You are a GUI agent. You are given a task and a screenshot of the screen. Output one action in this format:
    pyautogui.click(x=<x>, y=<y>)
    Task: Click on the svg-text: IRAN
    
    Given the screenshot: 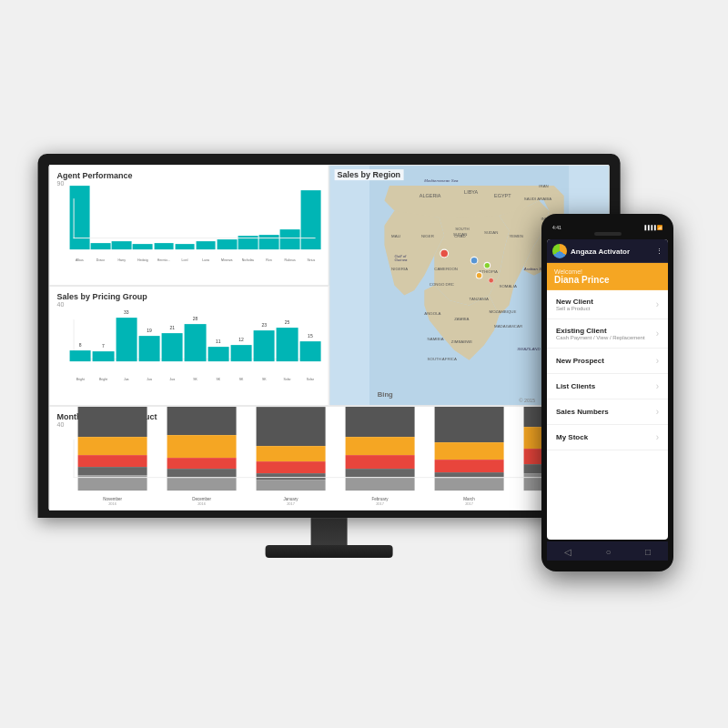 What is the action you would take?
    pyautogui.click(x=543, y=186)
    